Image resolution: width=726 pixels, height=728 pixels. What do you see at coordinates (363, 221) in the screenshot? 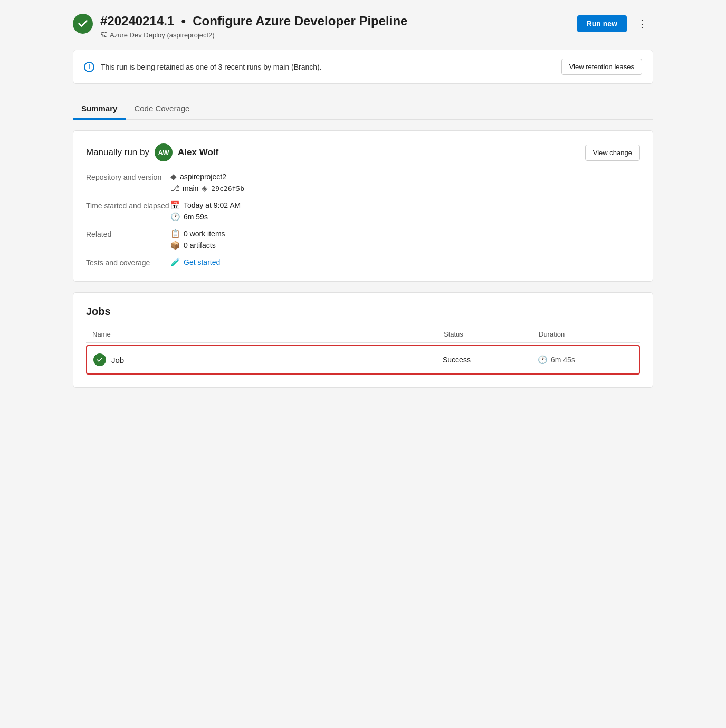
I see `details-grid: Repository and version ◆ aspireproject2 …` at bounding box center [363, 221].